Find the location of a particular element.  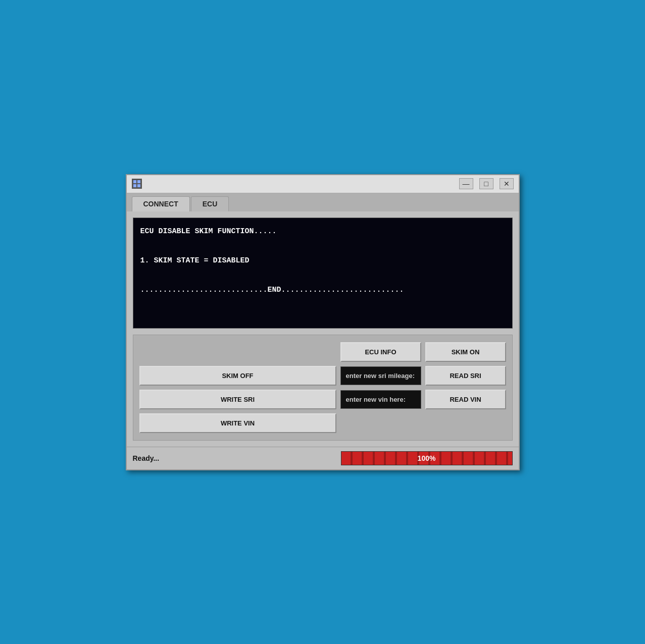

tab-bar: CONNECT ECU is located at coordinates (323, 202).